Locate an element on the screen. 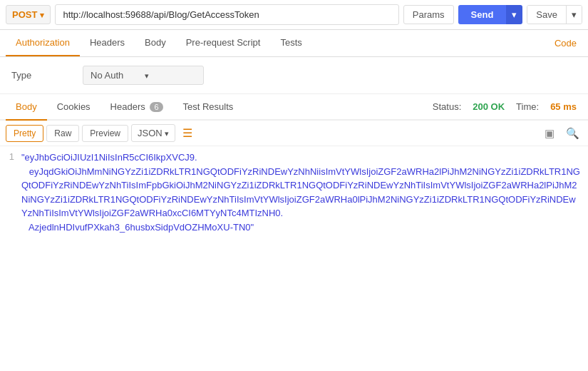 This screenshot has width=588, height=371. method-dropdown: POST is located at coordinates (29, 14).